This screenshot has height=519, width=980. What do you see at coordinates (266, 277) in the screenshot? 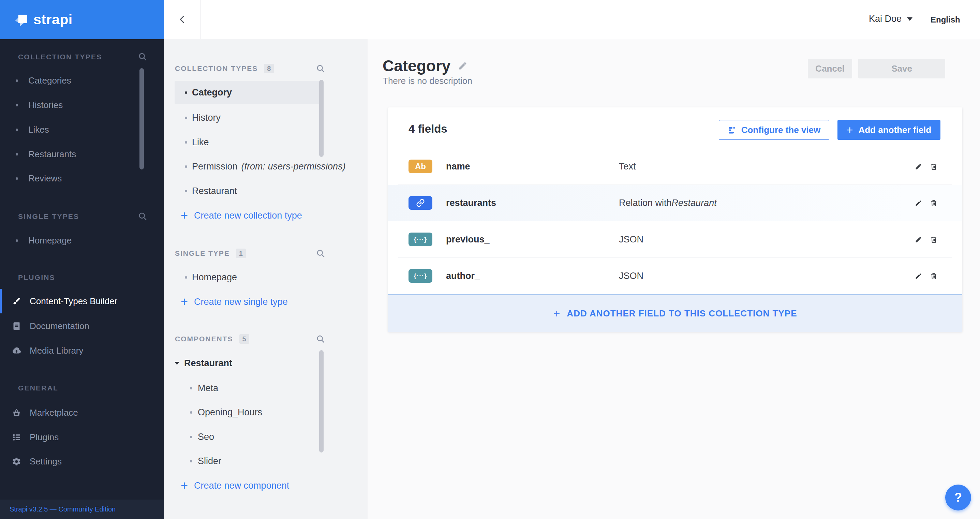
I see `panel-item-homepage: Homepage` at bounding box center [266, 277].